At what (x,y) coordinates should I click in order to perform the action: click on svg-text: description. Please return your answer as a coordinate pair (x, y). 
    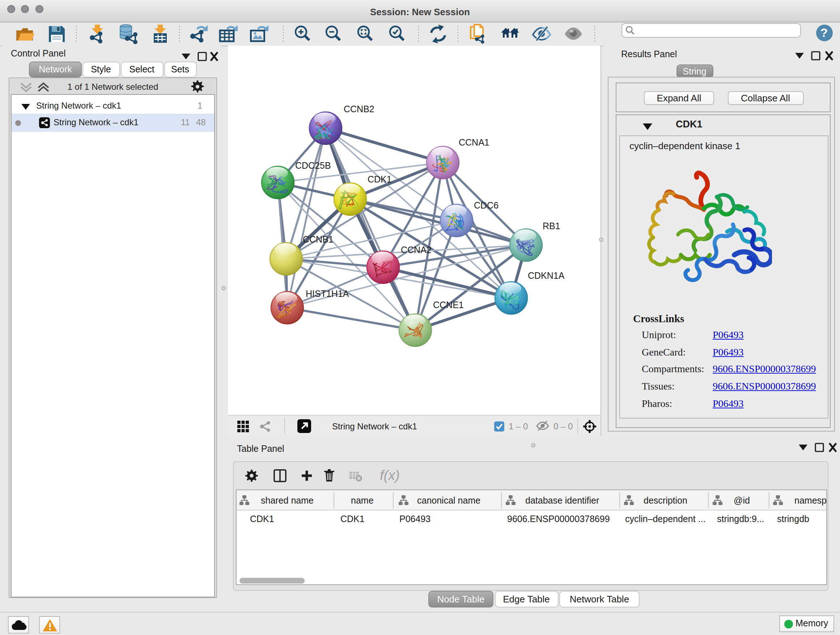
    Looking at the image, I should click on (665, 500).